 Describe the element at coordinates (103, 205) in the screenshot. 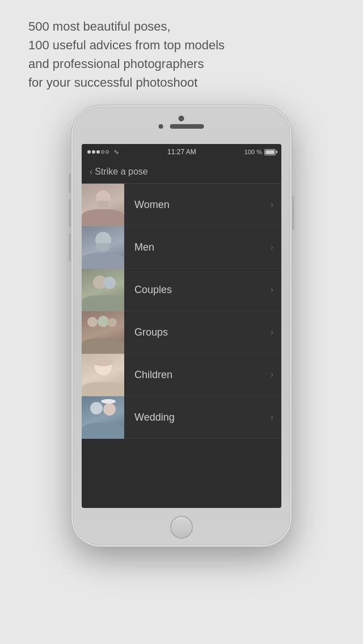

I see `thumbnail-women` at that location.